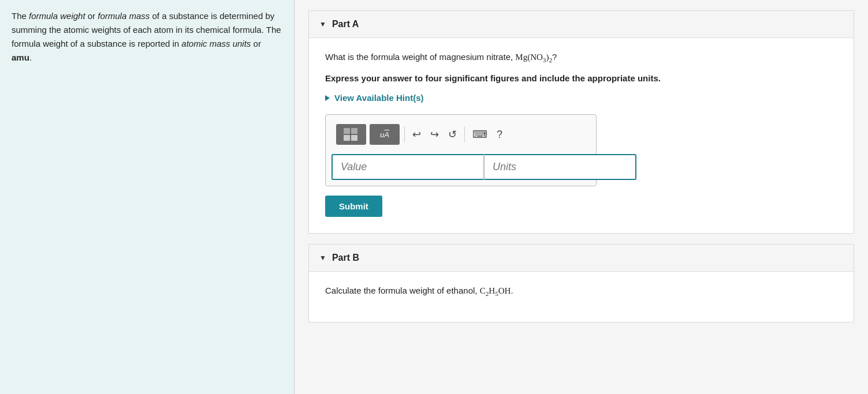 The width and height of the screenshot is (868, 394). I want to click on undo-button: ↩, so click(417, 134).